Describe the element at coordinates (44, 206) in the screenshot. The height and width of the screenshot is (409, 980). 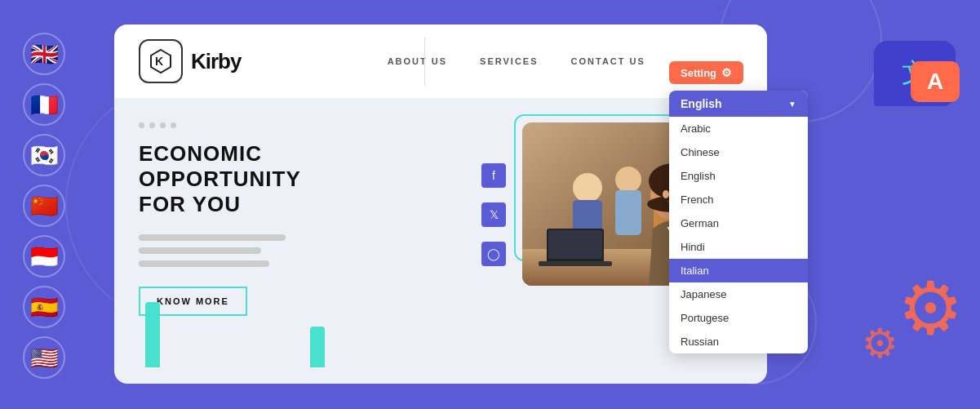
I see `flags-column: 🇬🇧 🇫🇷 🇰🇷 🇨🇳 🇮🇩 🇪🇸 🇺🇸` at that location.